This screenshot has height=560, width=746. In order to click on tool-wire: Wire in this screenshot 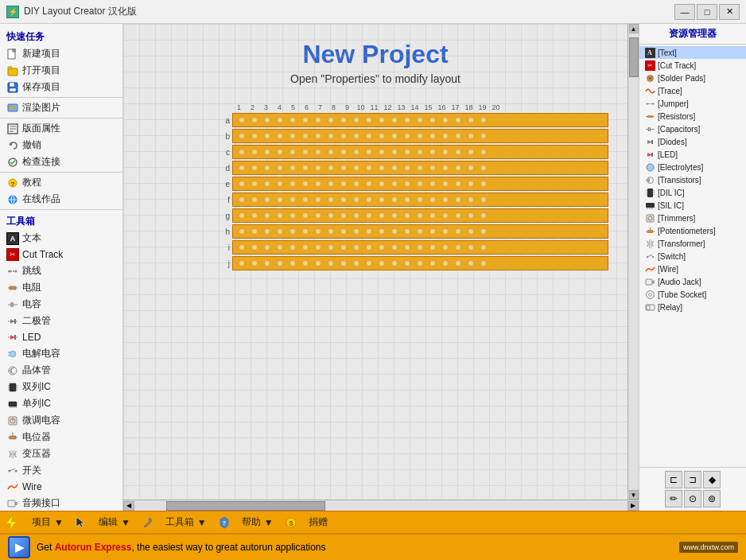, I will do `click(61, 487)`.